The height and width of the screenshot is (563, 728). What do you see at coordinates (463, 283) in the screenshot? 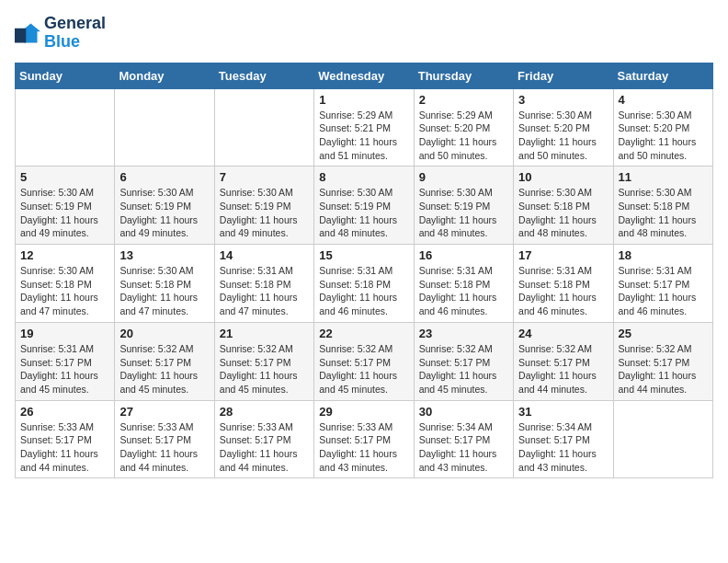
I see `cell-2-4: 16Sunrise: 5:31 AMSunset: 5:18 PMDayligh…` at bounding box center [463, 283].